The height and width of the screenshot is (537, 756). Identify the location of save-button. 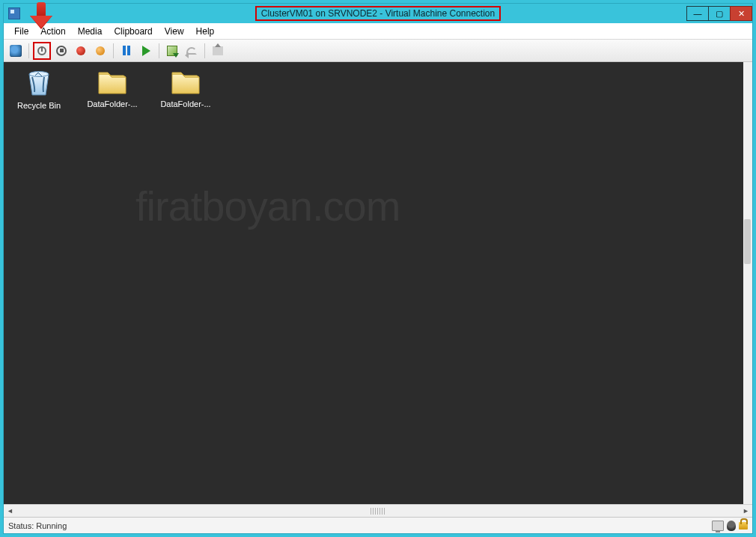
(100, 51).